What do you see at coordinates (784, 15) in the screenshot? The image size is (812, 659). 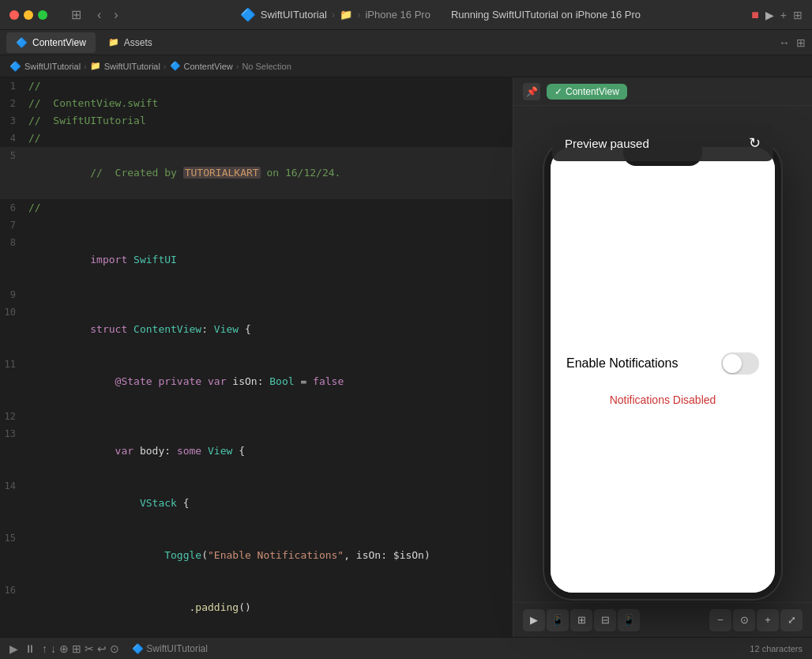 I see `plus-button: +` at bounding box center [784, 15].